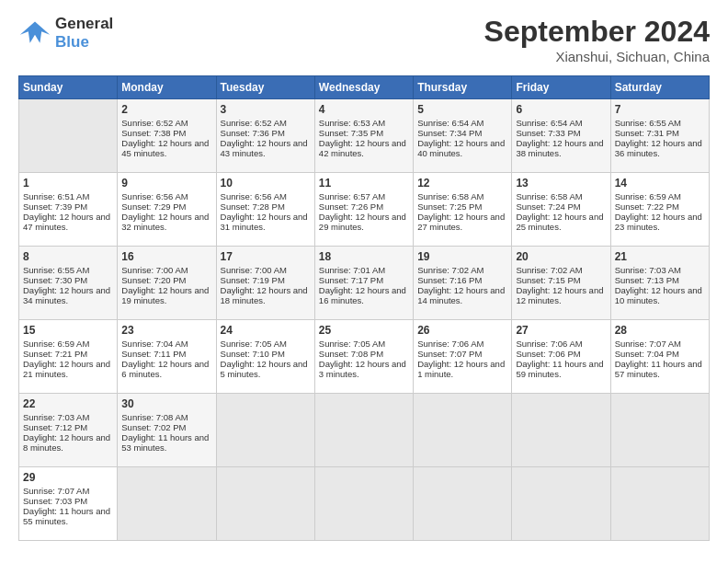  What do you see at coordinates (364, 330) in the screenshot?
I see `day-number: 25` at bounding box center [364, 330].